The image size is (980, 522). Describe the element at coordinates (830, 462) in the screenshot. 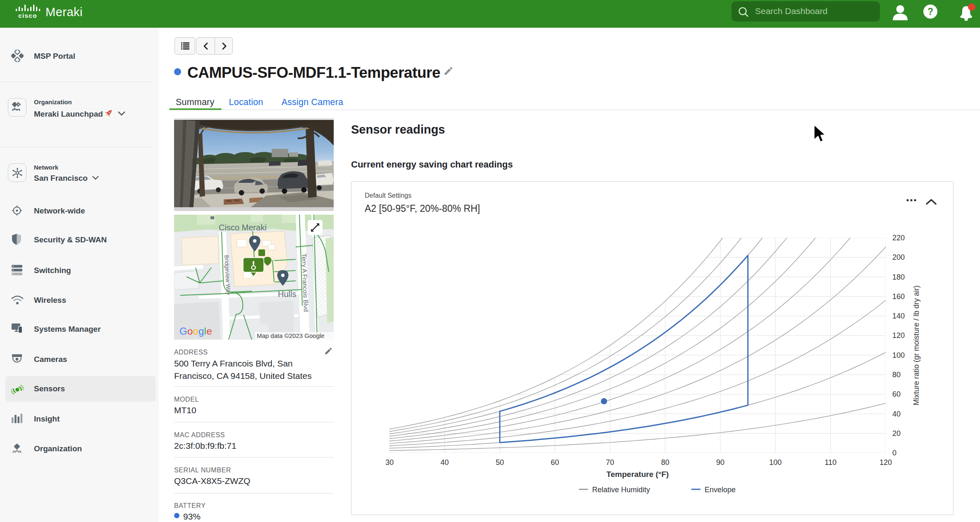

I see `svg-text: 110` at that location.